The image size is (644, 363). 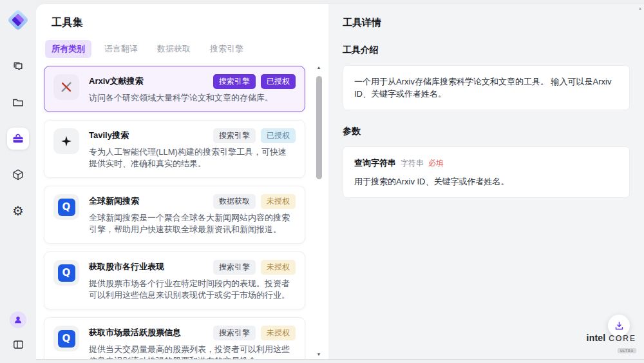 What do you see at coordinates (612, 344) in the screenshot?
I see `intel-core-logo: intel CORE ULTRA` at bounding box center [612, 344].